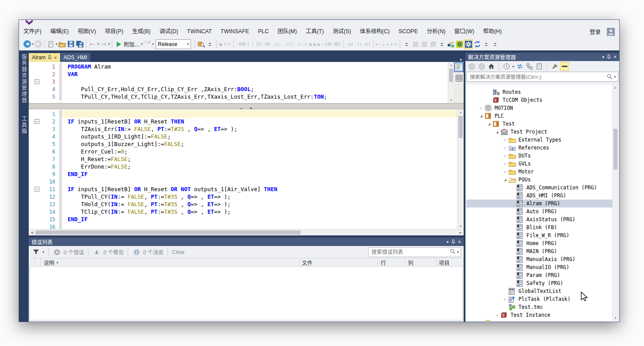  I want to click on menu-item: 测试(S), so click(342, 32).